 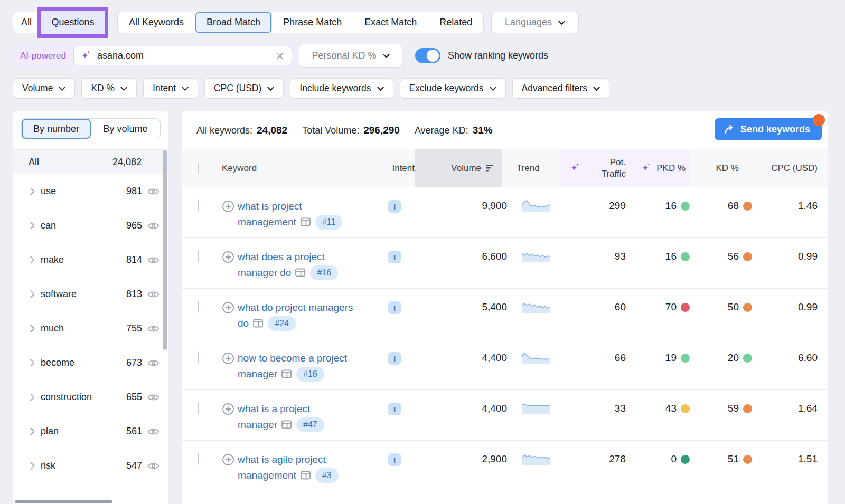 What do you see at coordinates (327, 476) in the screenshot?
I see `ranking-position-badge: #3` at bounding box center [327, 476].